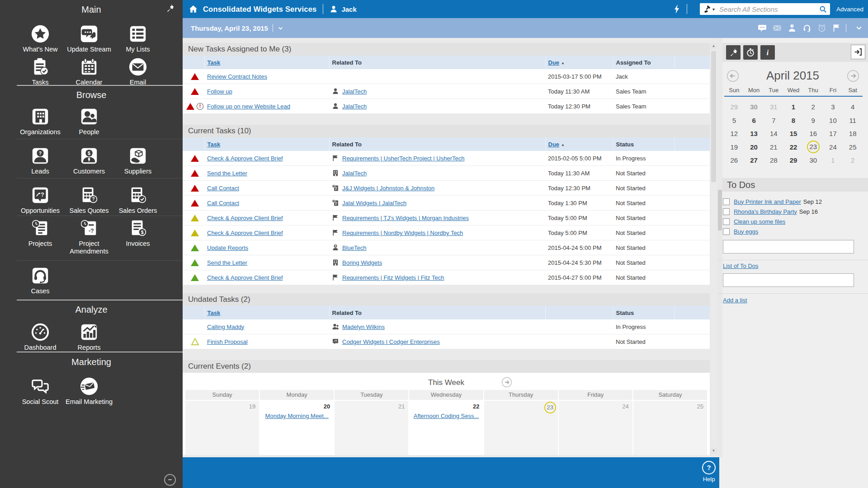 The width and height of the screenshot is (868, 488). I want to click on sidebar-item-email: Email, so click(138, 71).